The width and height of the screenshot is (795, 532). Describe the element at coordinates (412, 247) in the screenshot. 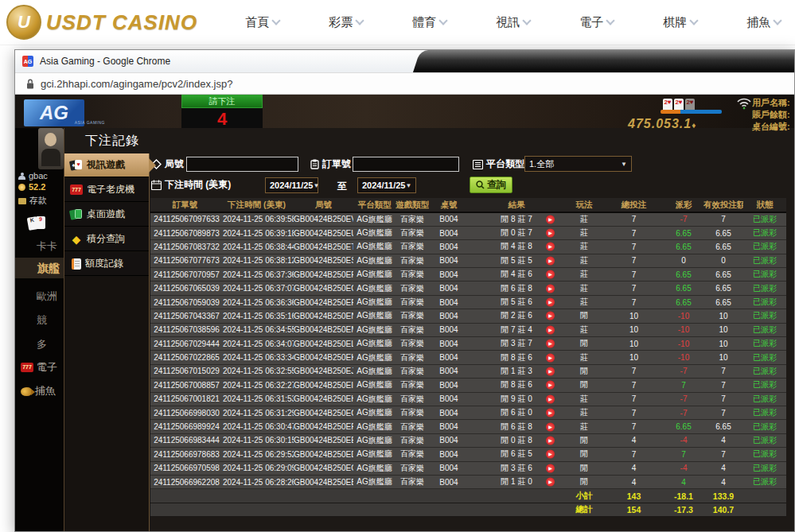

I see `game-type-cell: 百家樂` at that location.